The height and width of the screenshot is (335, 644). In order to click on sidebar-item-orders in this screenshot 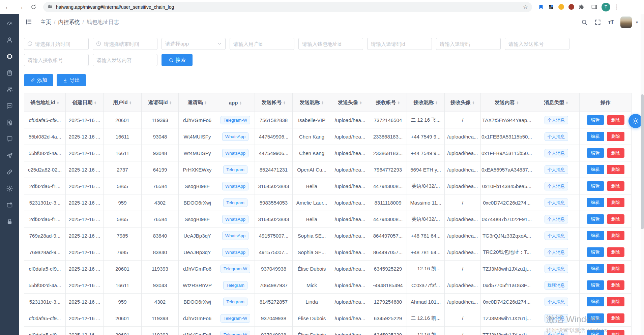, I will do `click(9, 73)`.